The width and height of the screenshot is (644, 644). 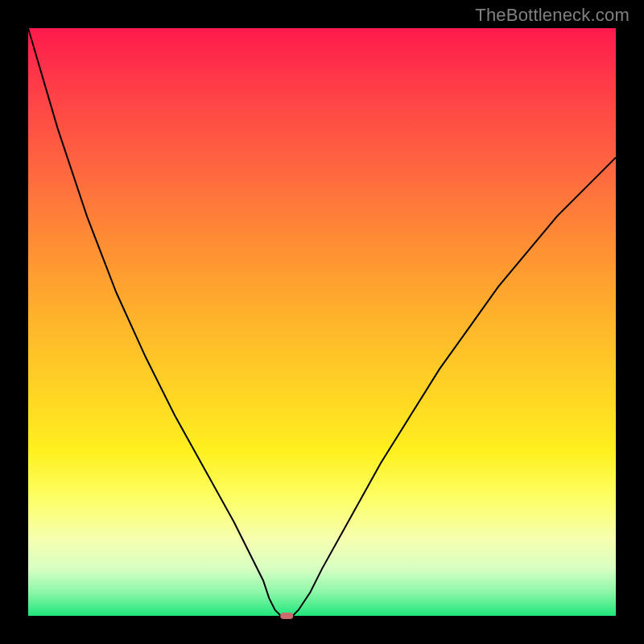 What do you see at coordinates (552, 15) in the screenshot?
I see `watermark-text: TheBottleneck.com` at bounding box center [552, 15].